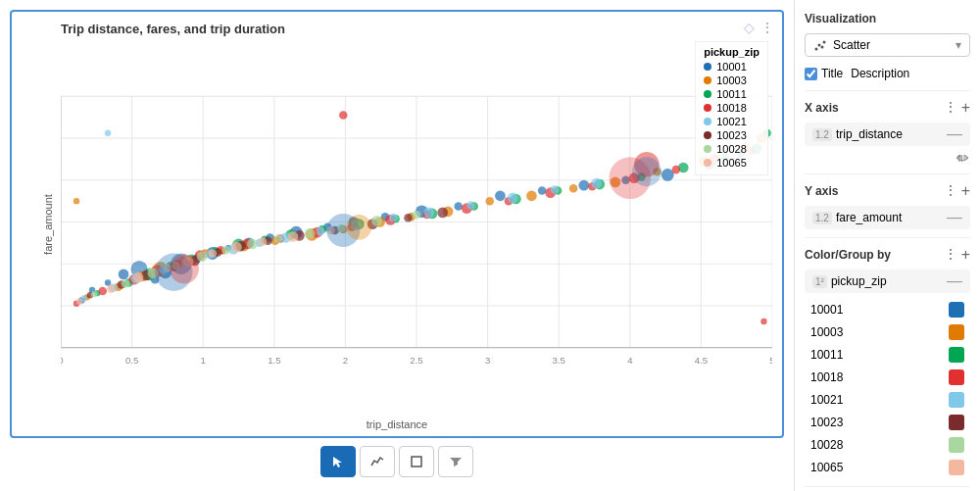  Describe the element at coordinates (397, 424) in the screenshot. I see `x-axis-label: trip_distance` at that location.